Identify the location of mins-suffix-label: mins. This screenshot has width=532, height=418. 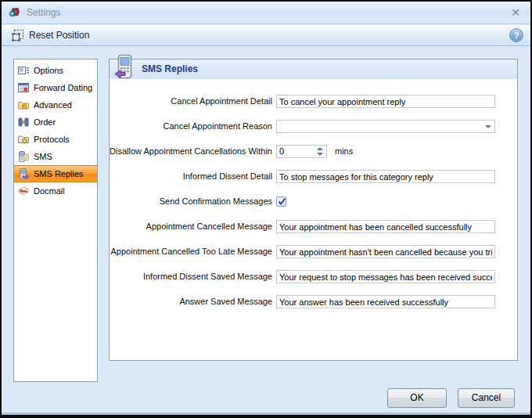
(344, 152).